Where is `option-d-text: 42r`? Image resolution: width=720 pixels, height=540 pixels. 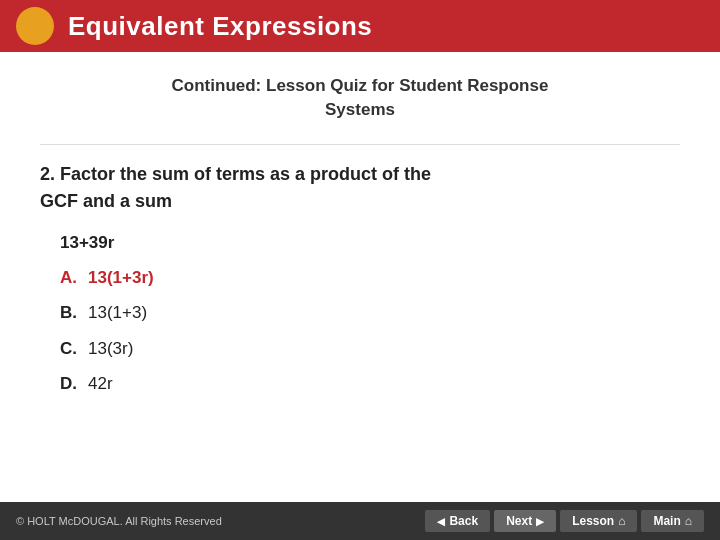 option-d-text: 42r is located at coordinates (100, 384).